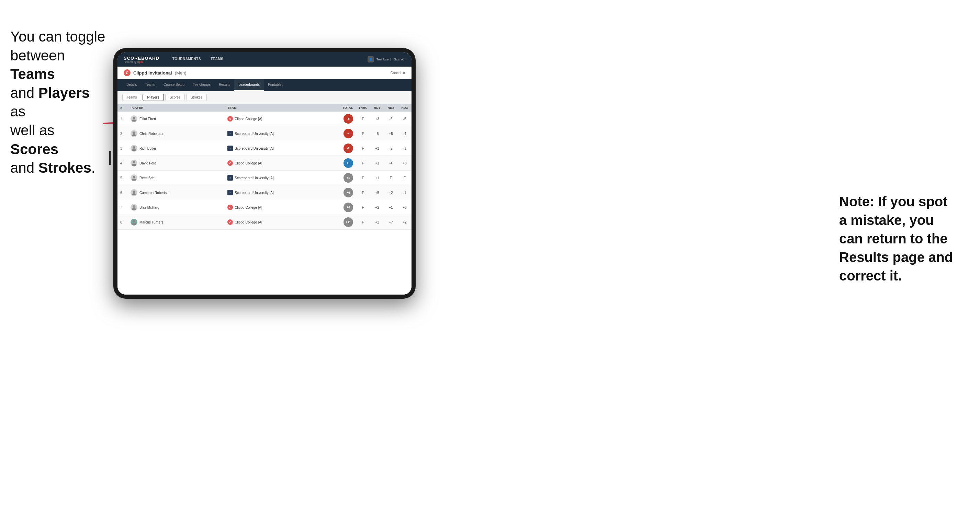 This screenshot has height=527, width=980. What do you see at coordinates (391, 193) in the screenshot?
I see `cell-rd2: +2` at bounding box center [391, 193].